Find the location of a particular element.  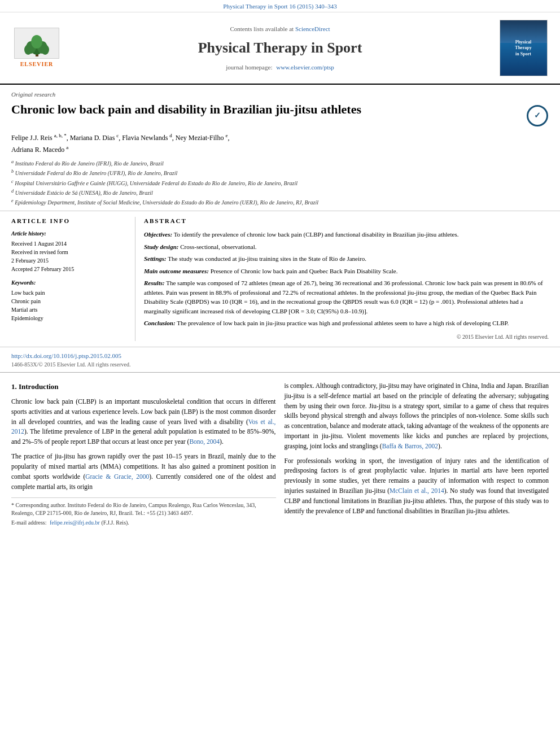

abstract-results: Results: The sample was composed of 72 a… is located at coordinates (347, 297).